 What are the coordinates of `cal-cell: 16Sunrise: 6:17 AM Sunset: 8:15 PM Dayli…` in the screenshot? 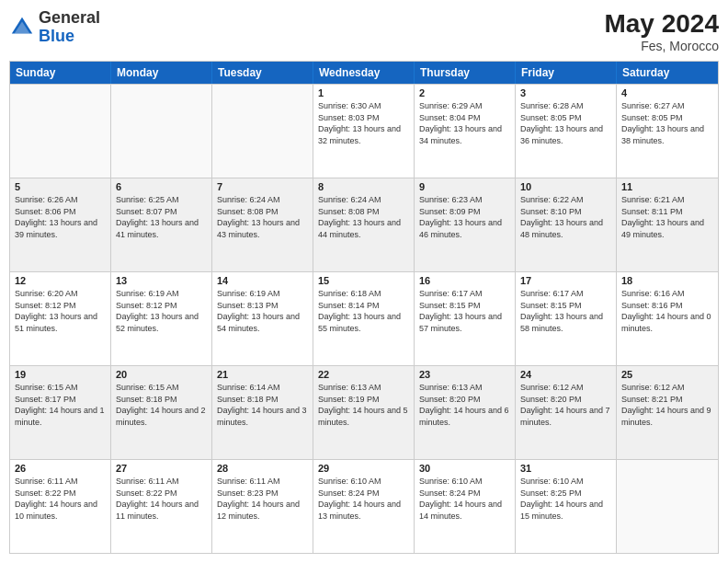 It's located at (465, 318).